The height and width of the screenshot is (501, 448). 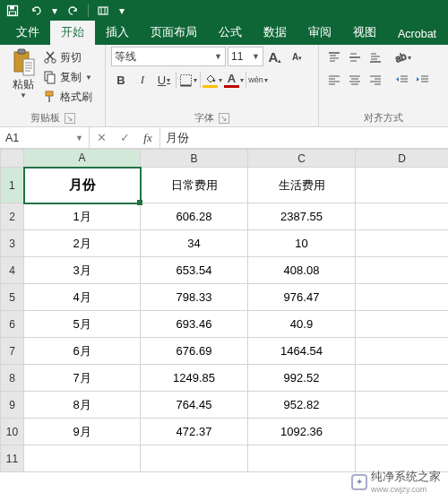 What do you see at coordinates (194, 405) in the screenshot?
I see `cell: 764.45` at bounding box center [194, 405].